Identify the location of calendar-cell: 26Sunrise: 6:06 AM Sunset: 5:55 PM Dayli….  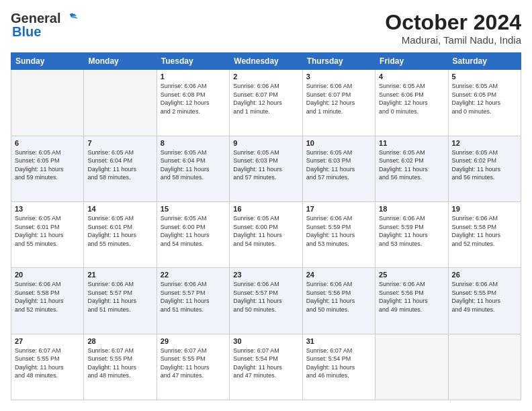
(484, 301).